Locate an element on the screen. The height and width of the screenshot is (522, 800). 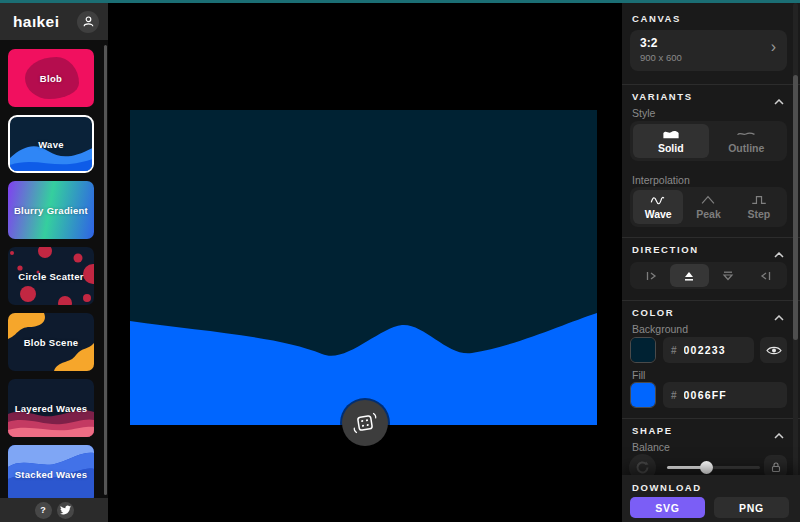
background-visibility-button is located at coordinates (774, 350).